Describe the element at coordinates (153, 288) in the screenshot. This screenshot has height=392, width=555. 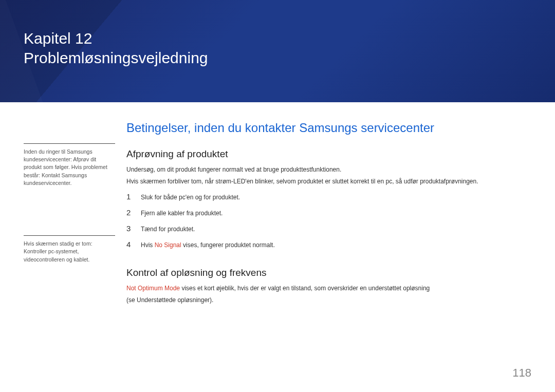
I see `highlight-term: Not Optimum Mode` at that location.